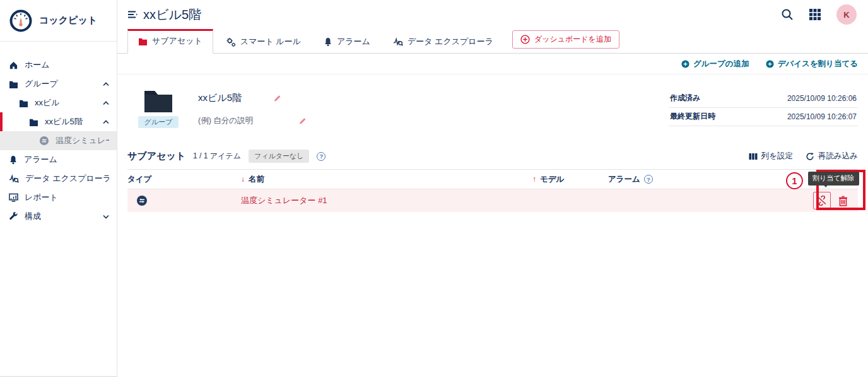  Describe the element at coordinates (14, 197) in the screenshot. I see `report-icon` at that location.